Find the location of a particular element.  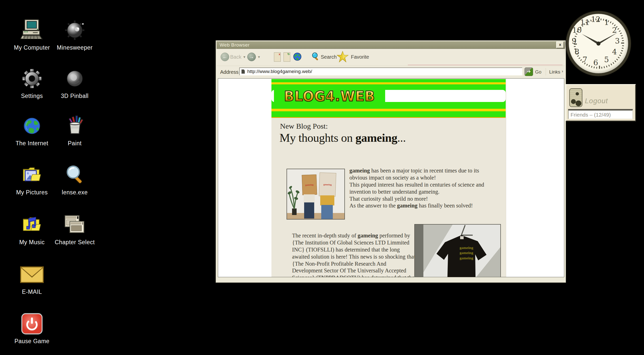

desktop-icon-label: E-MAIL is located at coordinates (32, 292).